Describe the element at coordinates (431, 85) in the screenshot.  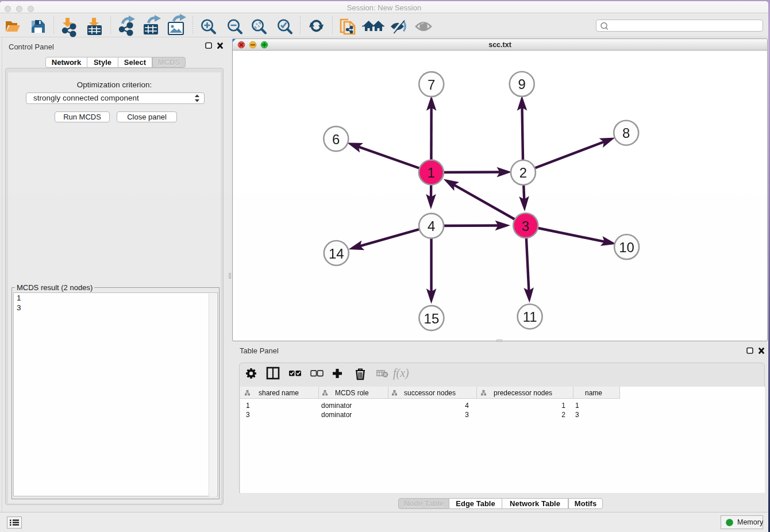
I see `svg-text: 7` at that location.